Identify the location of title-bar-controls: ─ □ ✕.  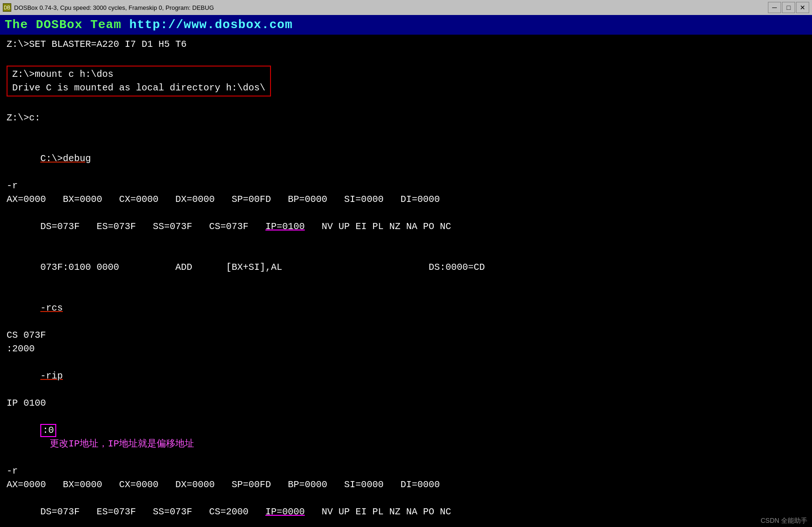
(789, 7).